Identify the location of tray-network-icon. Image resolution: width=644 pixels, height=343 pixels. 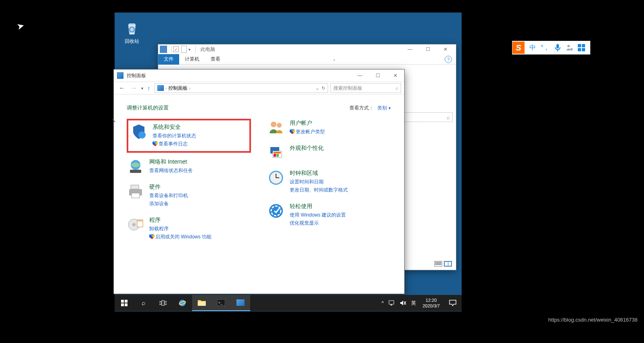
(392, 303).